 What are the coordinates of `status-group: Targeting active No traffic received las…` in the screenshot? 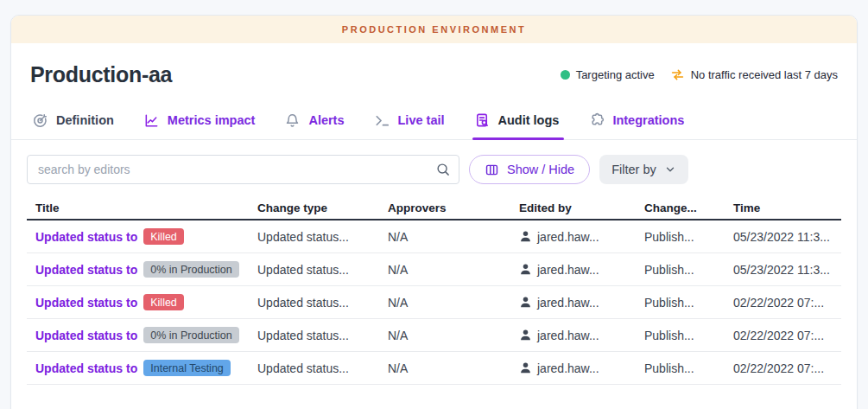 It's located at (700, 74).